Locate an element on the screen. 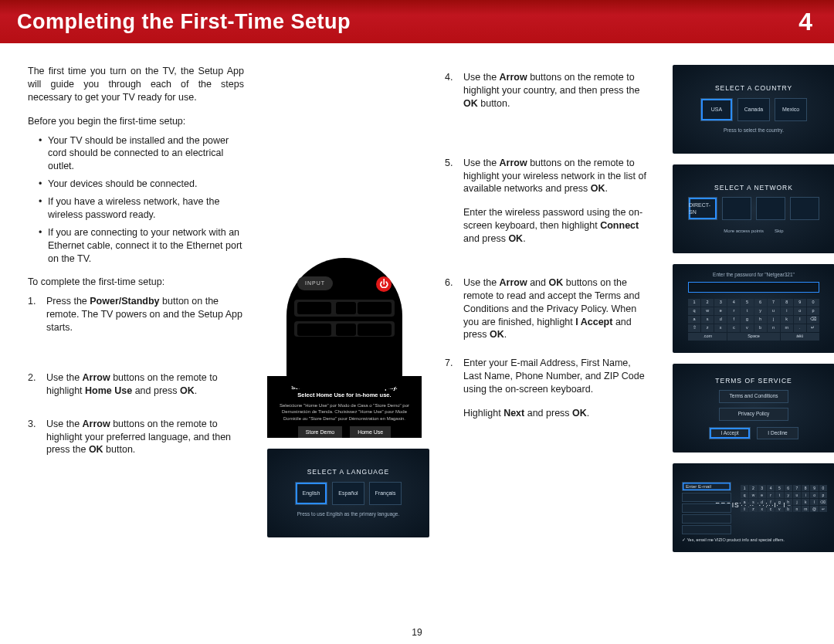  intro-paragraph: The first time you turn on the TV, the S… is located at coordinates (136, 85).